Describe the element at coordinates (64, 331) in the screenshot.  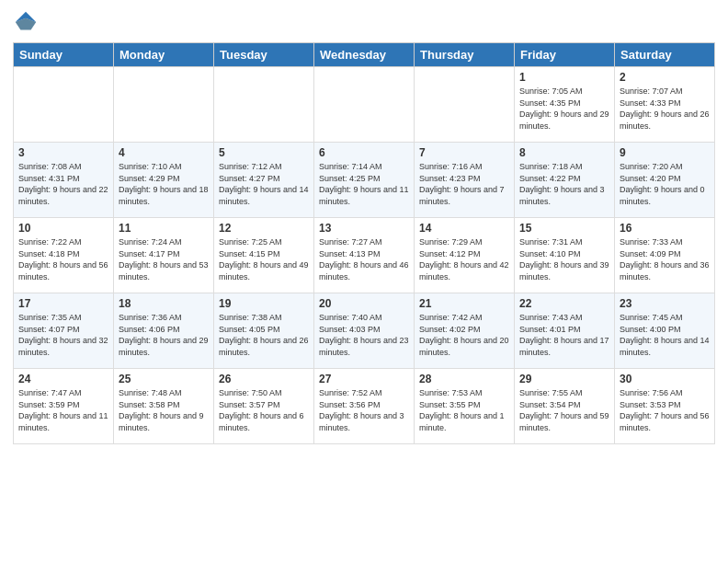
I see `calendar-cell: 17Sunrise: 7:35 AM Sunset: 4:07 PM Dayli…` at that location.